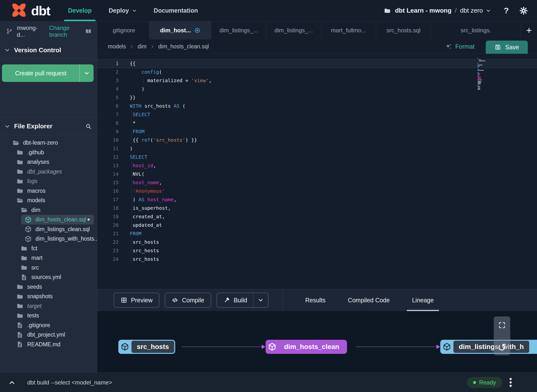 This screenshot has width=537, height=392. I want to click on create-pr-label: Create pull request, so click(41, 73).